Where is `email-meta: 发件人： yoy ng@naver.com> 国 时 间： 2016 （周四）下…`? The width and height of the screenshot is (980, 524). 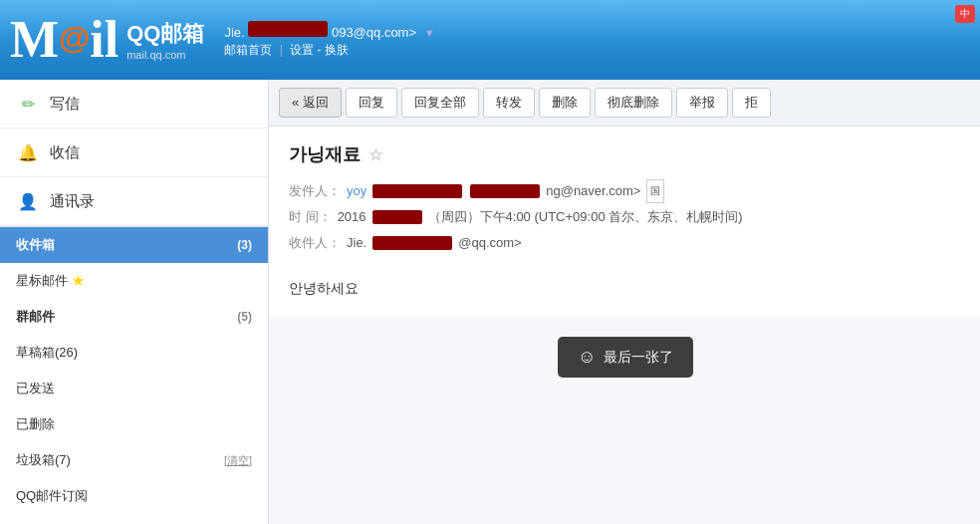 email-meta: 发件人： yoy ng@naver.com> 国 时 间： 2016 （周四）下… is located at coordinates (624, 217).